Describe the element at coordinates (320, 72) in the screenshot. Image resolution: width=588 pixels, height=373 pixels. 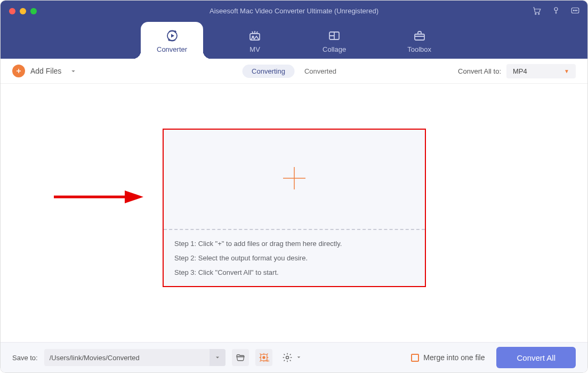
I see `segment-converted: Converted` at that location.